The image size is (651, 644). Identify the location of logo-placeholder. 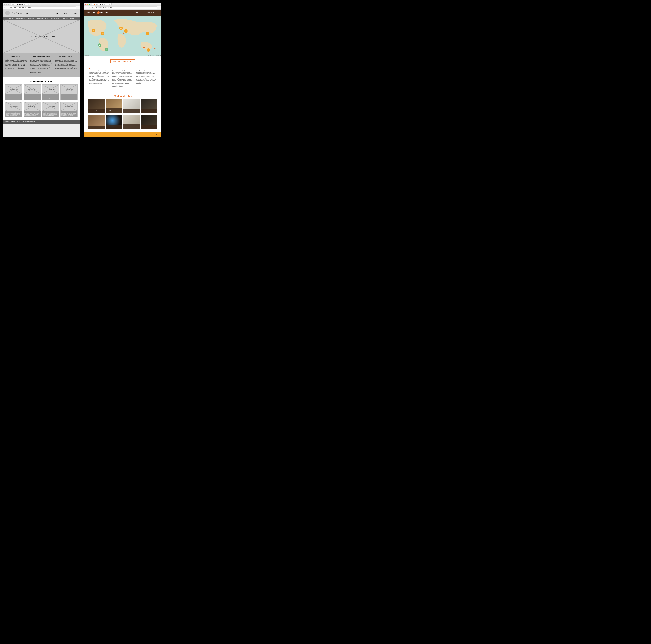
(7, 13).